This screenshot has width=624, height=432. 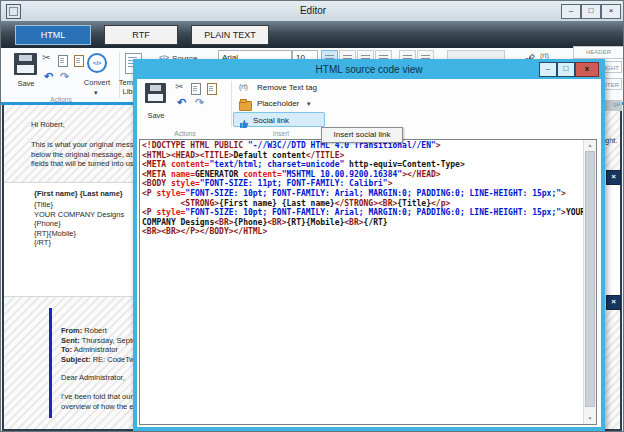 What do you see at coordinates (182, 102) in the screenshot?
I see `dialog-undo-icon: ↶` at bounding box center [182, 102].